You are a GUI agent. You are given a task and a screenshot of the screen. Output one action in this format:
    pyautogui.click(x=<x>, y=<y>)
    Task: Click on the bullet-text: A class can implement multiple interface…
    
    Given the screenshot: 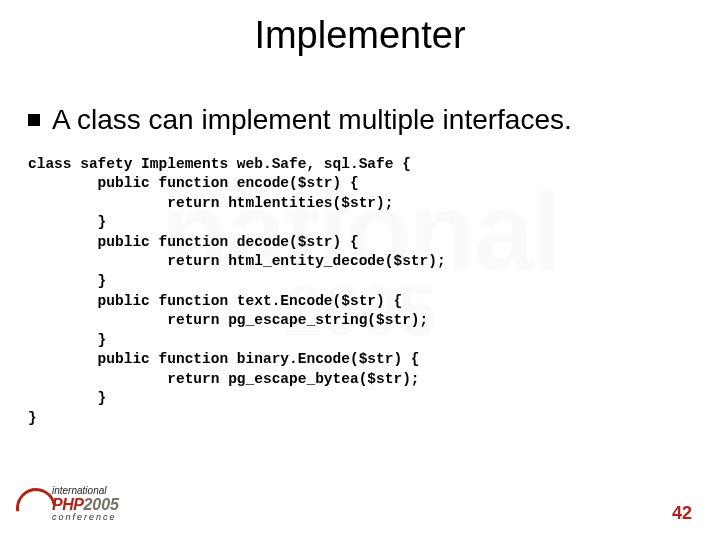 What is the action you would take?
    pyautogui.click(x=312, y=120)
    